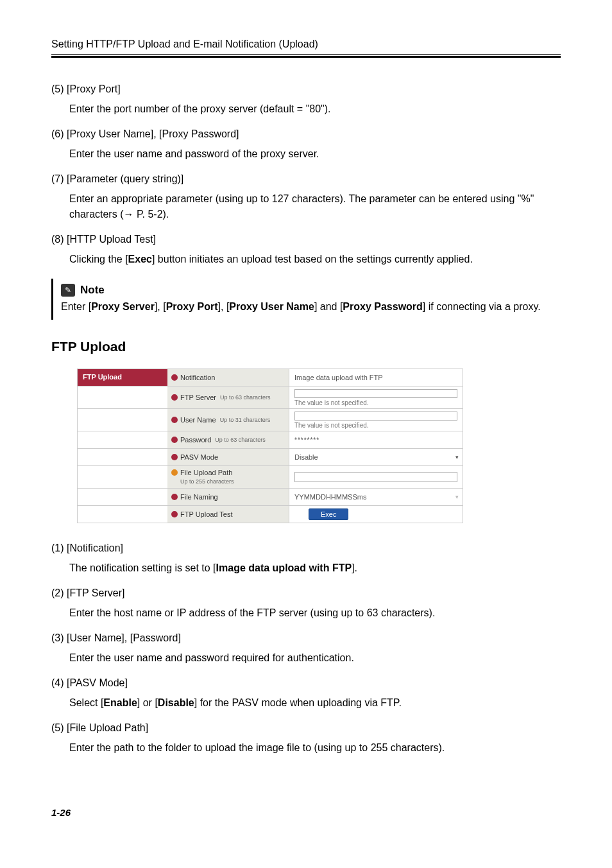  I want to click on ftp-label-cell: User Name Up to 31 characters, so click(228, 420).